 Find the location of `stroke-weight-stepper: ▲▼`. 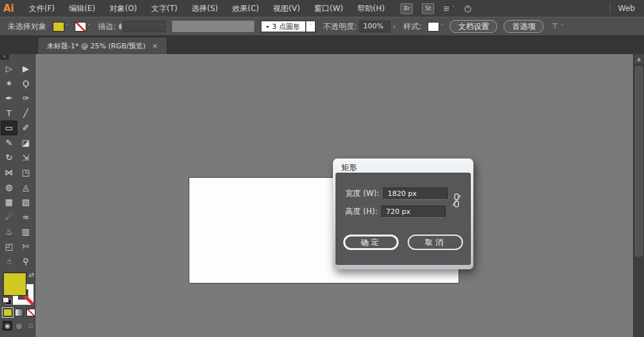

stroke-weight-stepper: ▲▼ is located at coordinates (120, 26).